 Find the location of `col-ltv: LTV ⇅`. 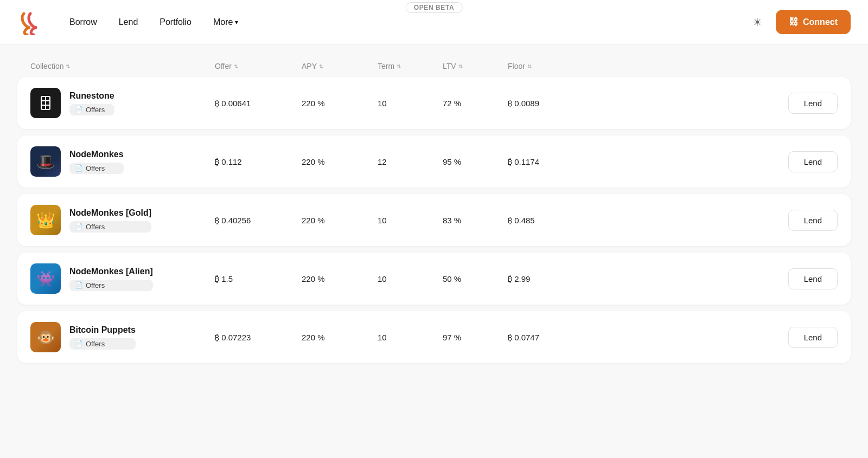

col-ltv: LTV ⇅ is located at coordinates (475, 66).